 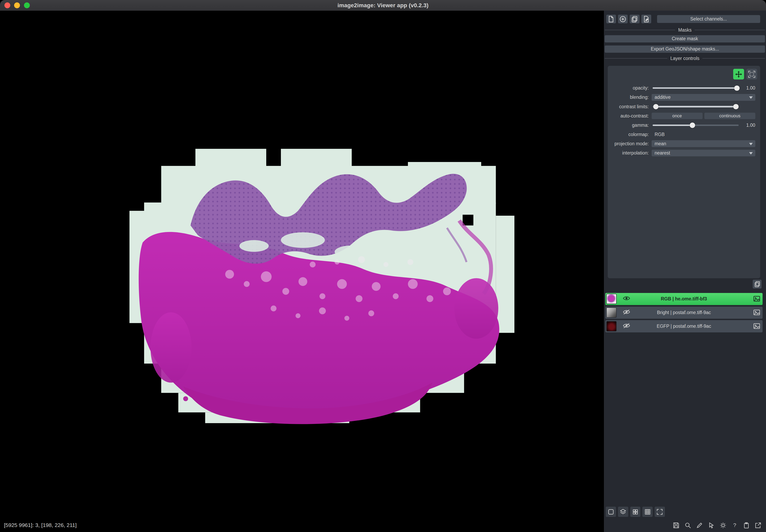 I want to click on blending-label: blending:, so click(x=631, y=97).